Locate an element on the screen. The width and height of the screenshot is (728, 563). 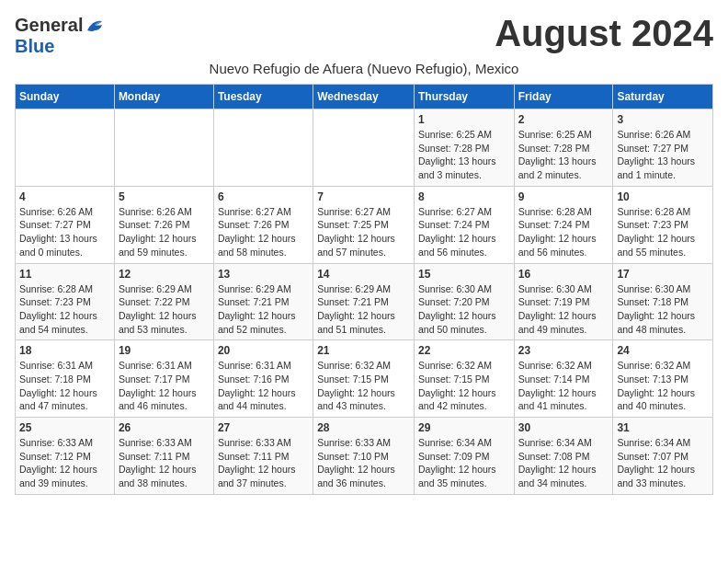
day-info: Sunrise: 6:30 AM Sunset: 7:18 PM Dayligh… is located at coordinates (663, 309).